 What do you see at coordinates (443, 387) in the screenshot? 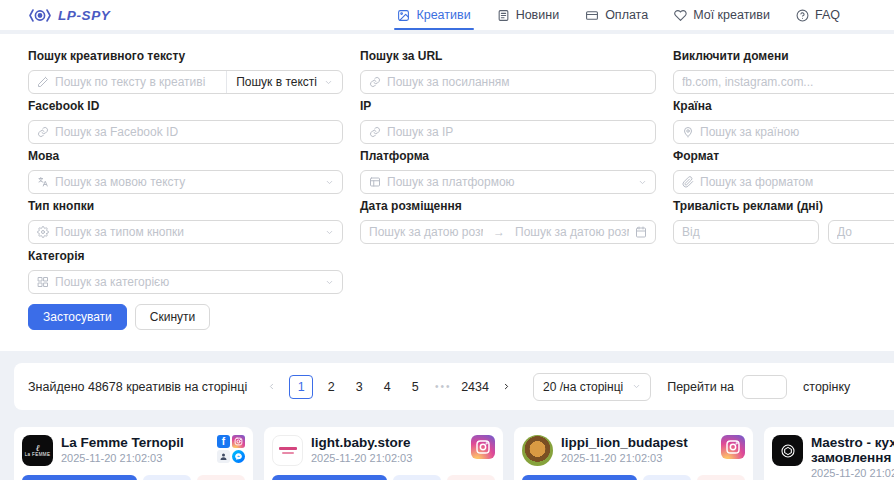
I see `pagination-ellipsis: •••` at bounding box center [443, 387].